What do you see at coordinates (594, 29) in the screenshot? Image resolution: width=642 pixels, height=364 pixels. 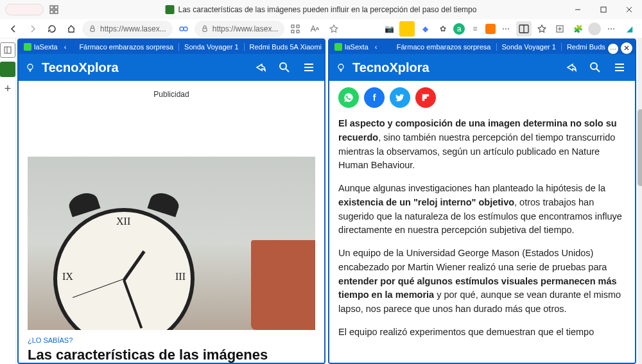 I see `profile-icon` at bounding box center [594, 29].